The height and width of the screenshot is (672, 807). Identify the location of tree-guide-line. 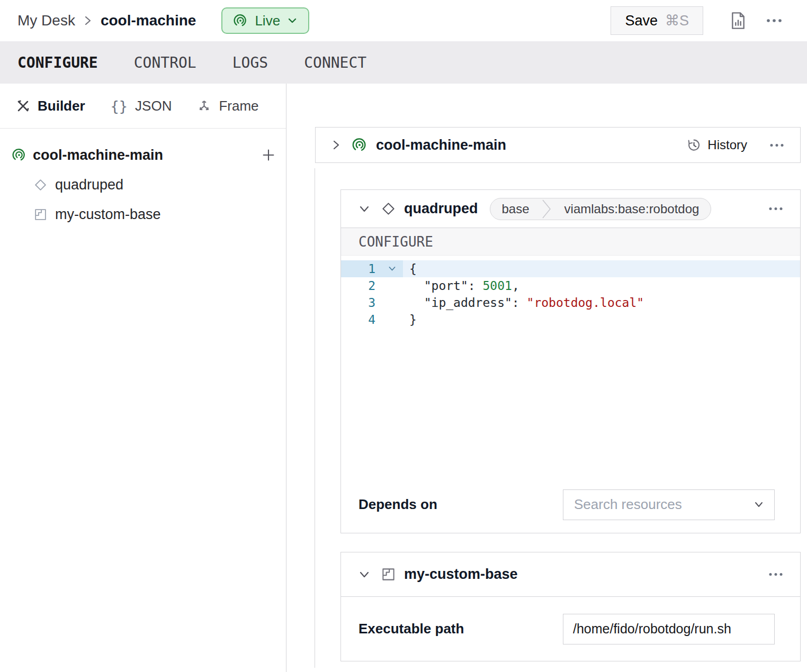
(315, 418).